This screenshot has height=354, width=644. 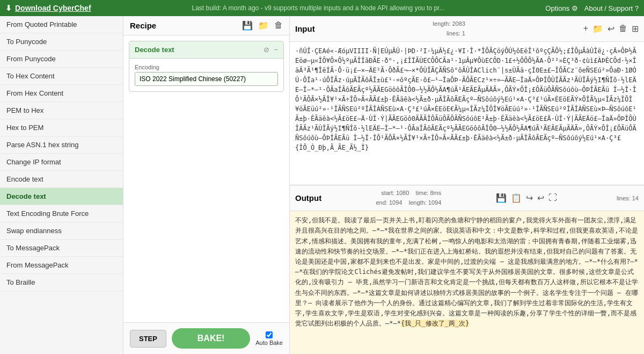 What do you see at coordinates (418, 203) in the screenshot?
I see `output-length-label: length:` at bounding box center [418, 203].